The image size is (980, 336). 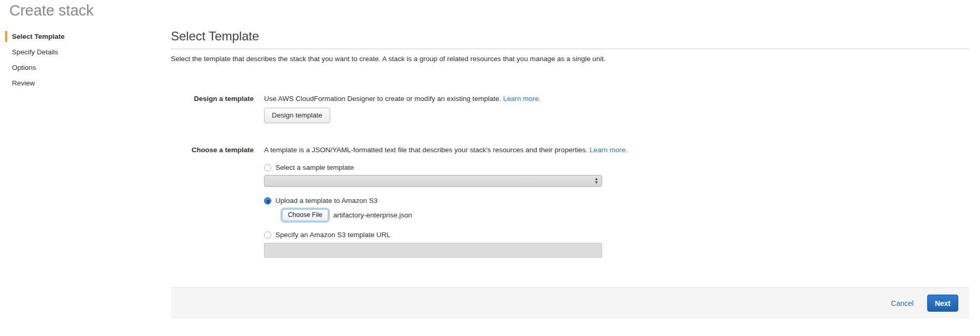 I want to click on heading-divider, so click(x=570, y=49).